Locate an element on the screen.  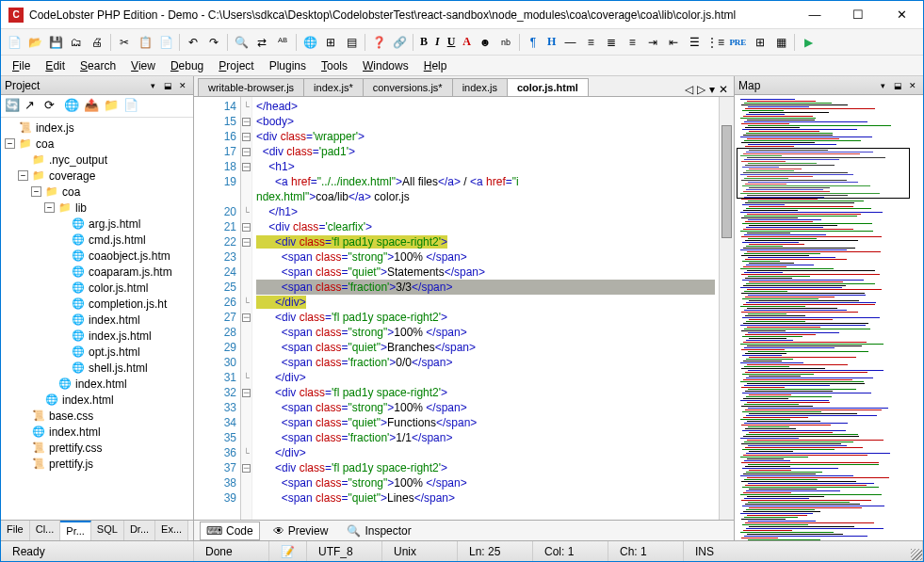
tree-file: 🌐arg.js.html is located at coordinates (97, 224).